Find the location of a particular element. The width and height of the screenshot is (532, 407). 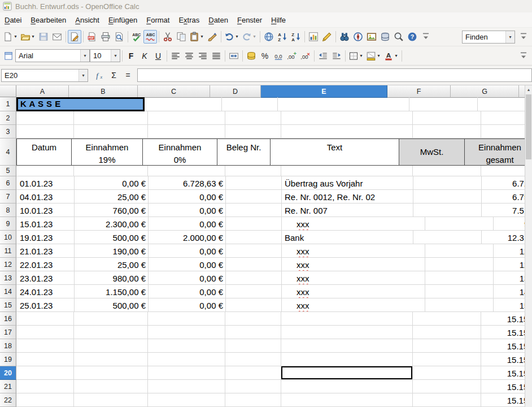

cell-A17 is located at coordinates (45, 332).